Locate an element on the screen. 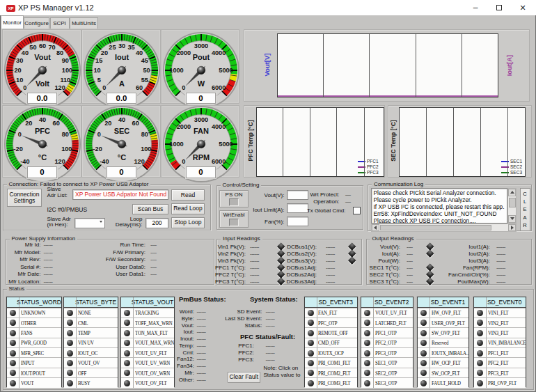 The image size is (536, 392). table-row: IOUTX_IMBALA.. is located at coordinates (443, 352).